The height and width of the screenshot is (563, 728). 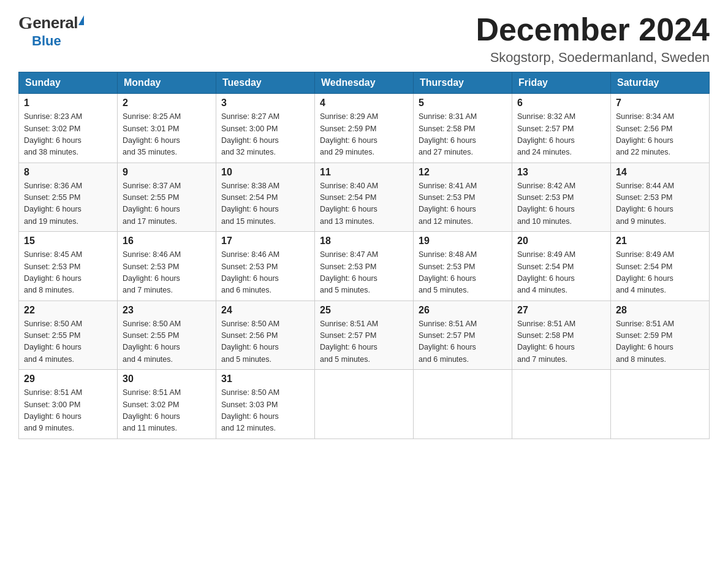 I want to click on day-number: 5, so click(x=463, y=103).